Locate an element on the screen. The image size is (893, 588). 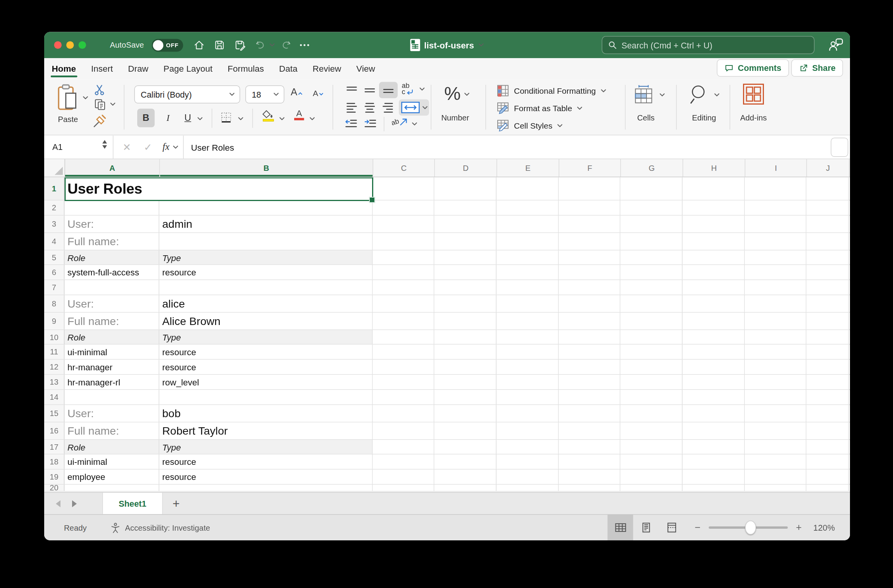
cell-G5 is located at coordinates (652, 258).